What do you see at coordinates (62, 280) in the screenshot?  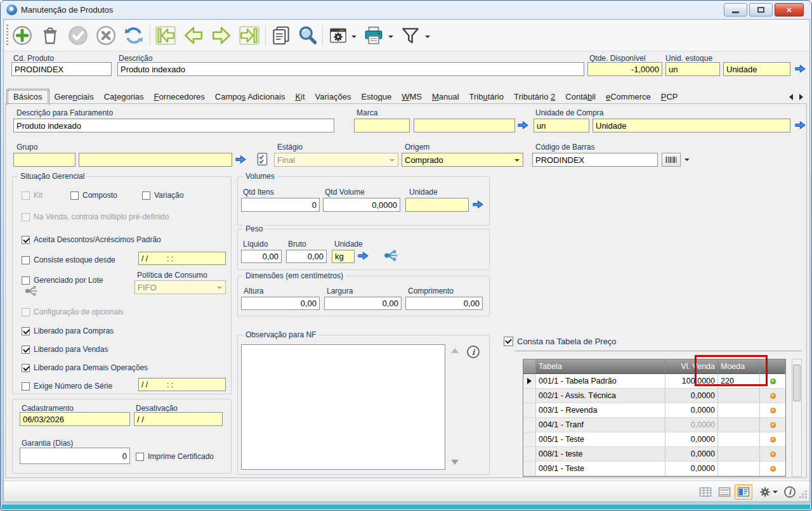 I see `gerenciado-lote-checkbox: Gerenciado por Lote` at bounding box center [62, 280].